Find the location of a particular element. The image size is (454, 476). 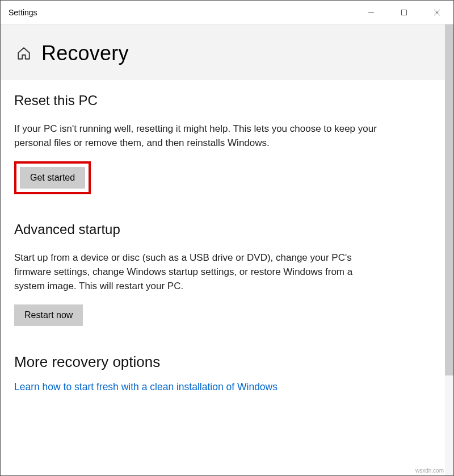

maximize-button is located at coordinates (404, 12).